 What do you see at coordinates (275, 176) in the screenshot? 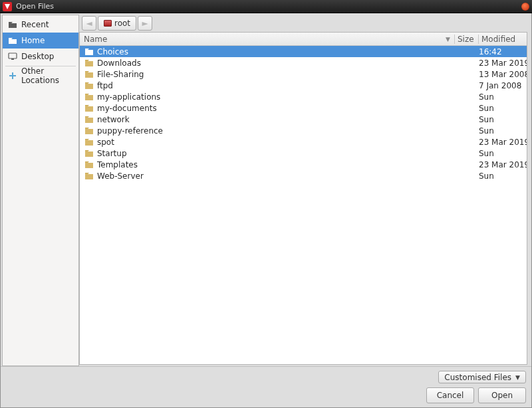
I see `file-name: Web-Server` at bounding box center [275, 176].